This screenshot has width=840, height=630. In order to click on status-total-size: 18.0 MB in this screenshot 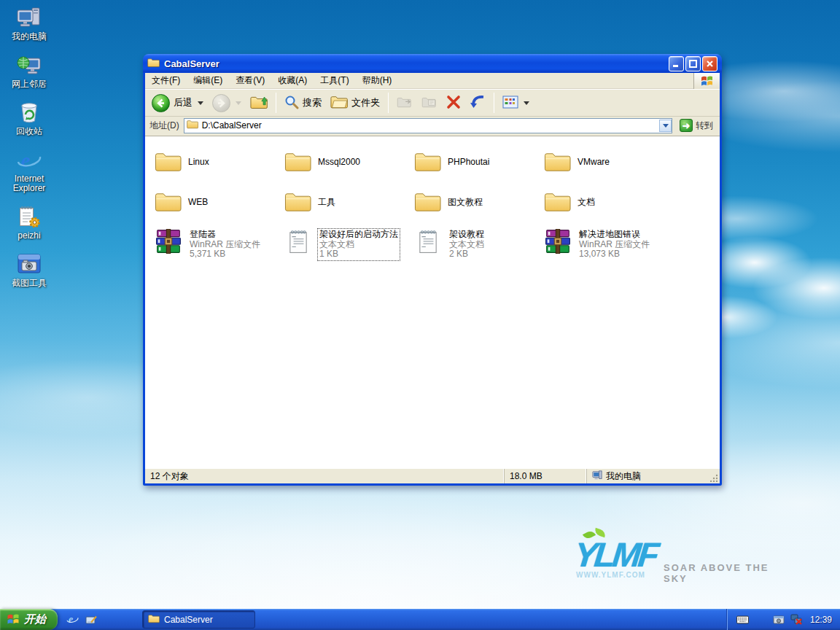, I will do `click(545, 476)`.